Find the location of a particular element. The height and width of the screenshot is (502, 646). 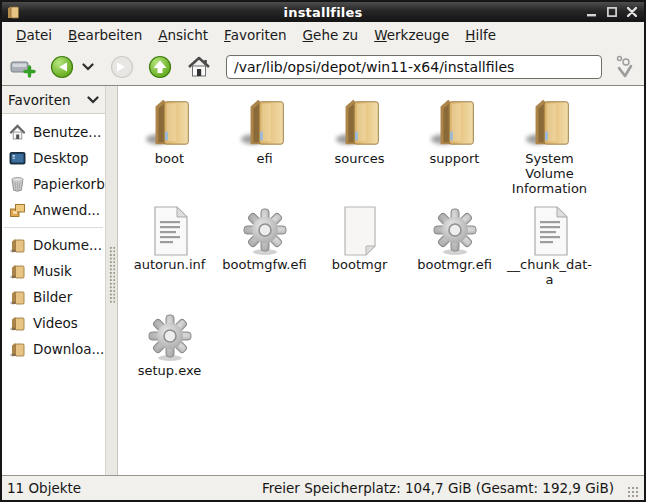

file-label: setup.exe is located at coordinates (170, 372).